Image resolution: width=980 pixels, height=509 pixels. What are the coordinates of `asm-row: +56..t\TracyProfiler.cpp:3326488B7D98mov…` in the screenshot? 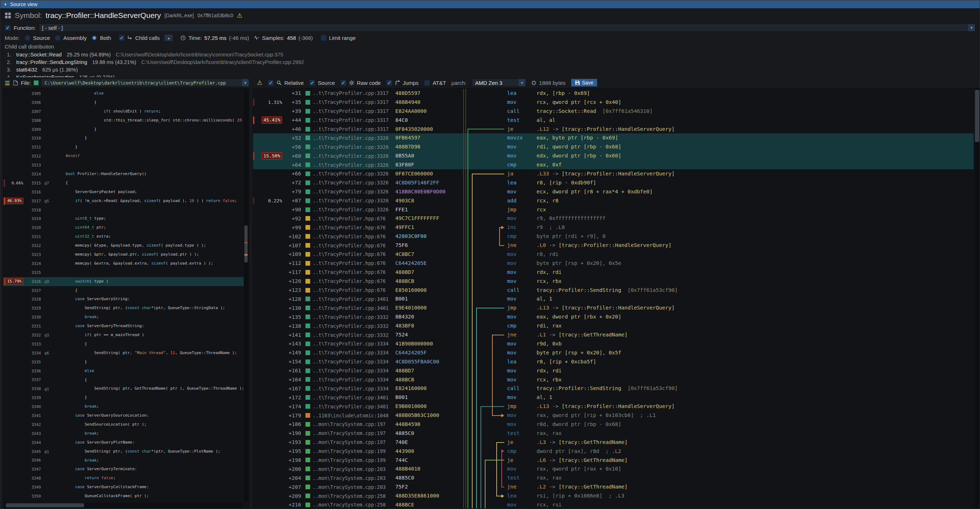 It's located at (613, 147).